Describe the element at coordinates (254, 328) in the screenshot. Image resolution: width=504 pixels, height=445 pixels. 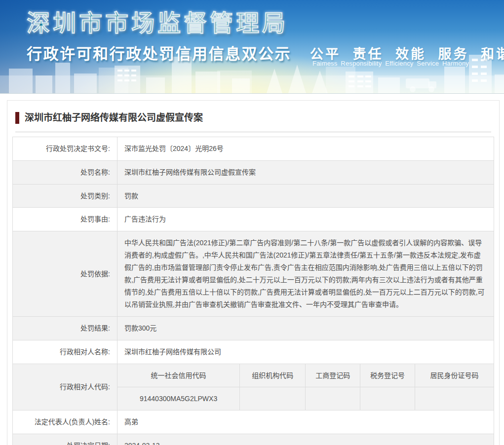
I see `table-row: 处罚结果: 罚款300元` at that location.